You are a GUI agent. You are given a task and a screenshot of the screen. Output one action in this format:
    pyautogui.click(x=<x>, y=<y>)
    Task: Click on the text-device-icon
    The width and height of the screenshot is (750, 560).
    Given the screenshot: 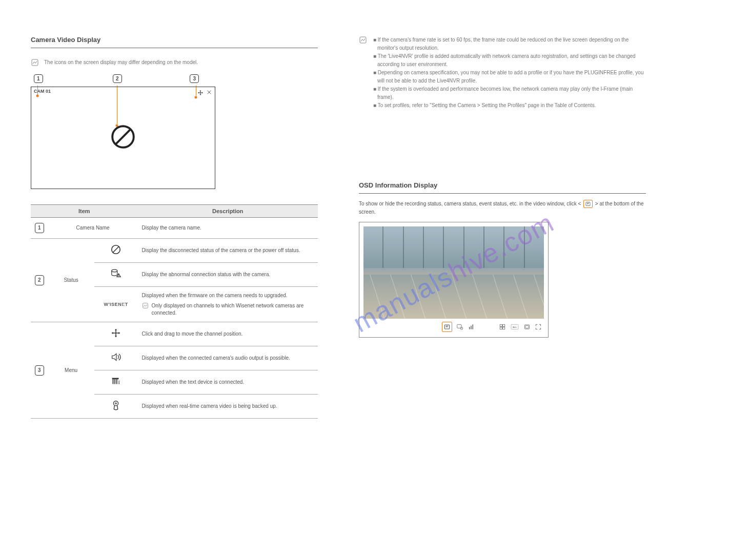 What is the action you would take?
    pyautogui.click(x=116, y=382)
    